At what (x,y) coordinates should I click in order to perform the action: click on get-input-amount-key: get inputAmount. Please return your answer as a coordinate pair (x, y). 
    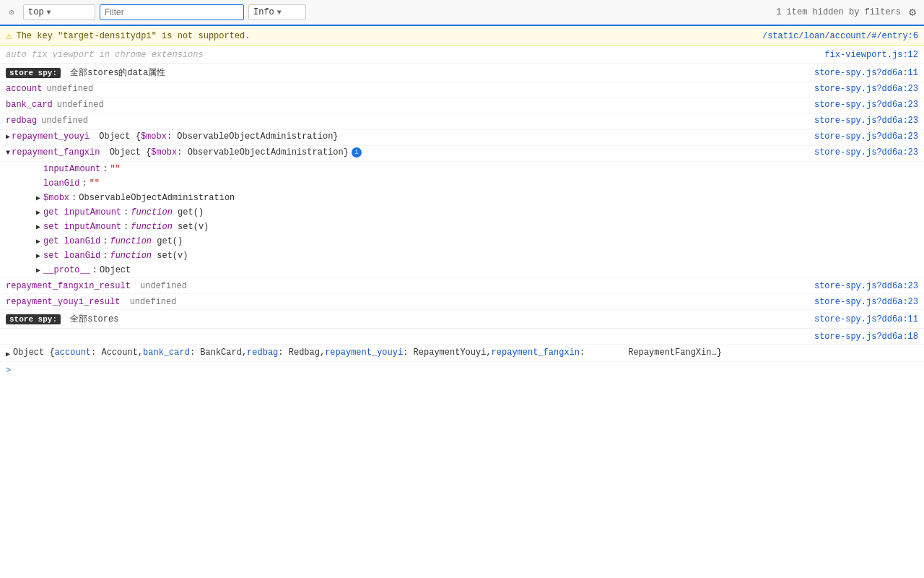
    Looking at the image, I should click on (82, 212).